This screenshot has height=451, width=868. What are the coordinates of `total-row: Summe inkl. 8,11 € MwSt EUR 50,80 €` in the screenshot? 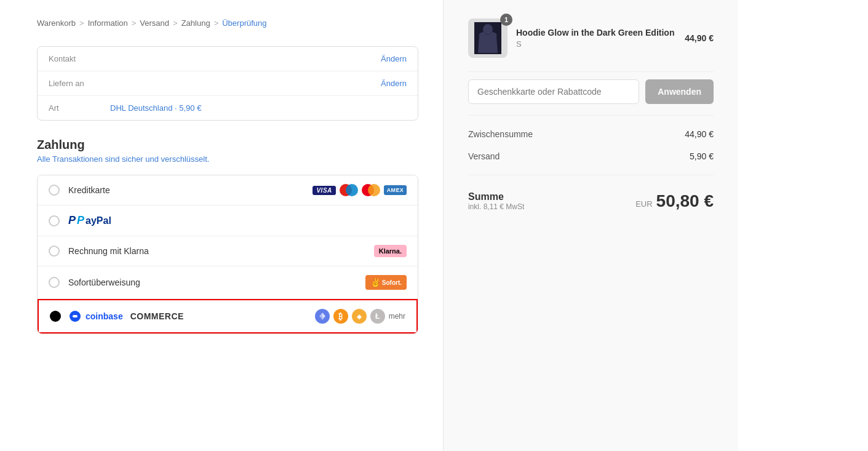 It's located at (591, 199).